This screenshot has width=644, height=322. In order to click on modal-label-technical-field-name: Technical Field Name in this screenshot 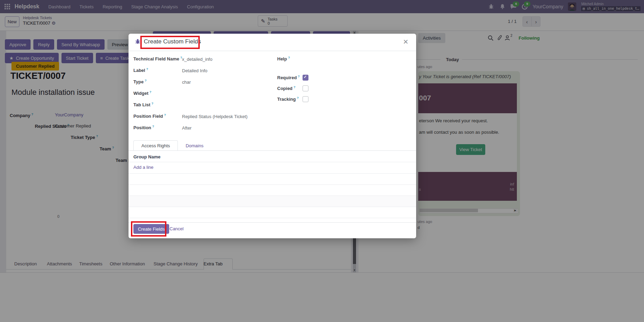, I will do `click(158, 59)`.